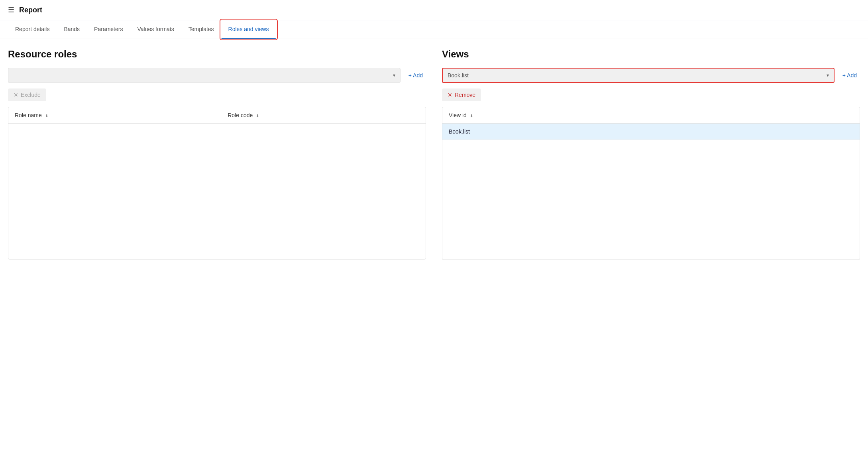 This screenshot has width=868, height=464. I want to click on roles-dropdown-chevron-icon: ▾, so click(394, 75).